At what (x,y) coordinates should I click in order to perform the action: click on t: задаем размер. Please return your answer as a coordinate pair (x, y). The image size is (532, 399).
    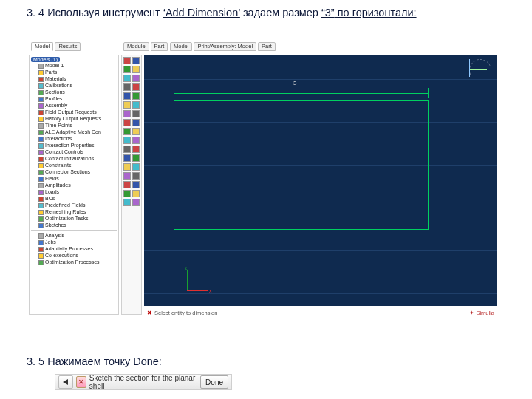
    Looking at the image, I should click on (281, 13).